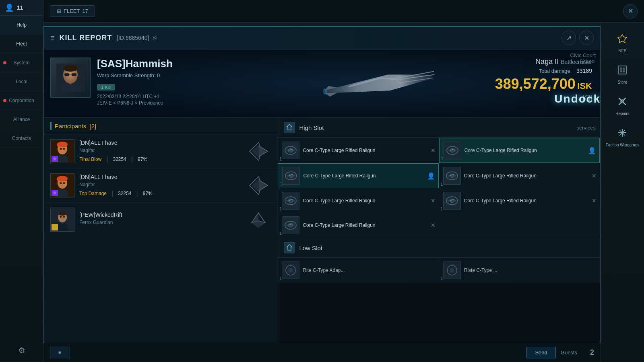 This screenshot has width=644, height=362. Describe the element at coordinates (22, 63) in the screenshot. I see `sidebar-item-system: System` at that location.